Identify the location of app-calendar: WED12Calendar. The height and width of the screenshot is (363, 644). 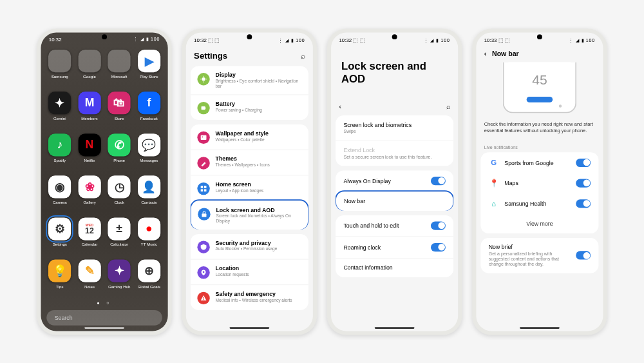
(90, 237).